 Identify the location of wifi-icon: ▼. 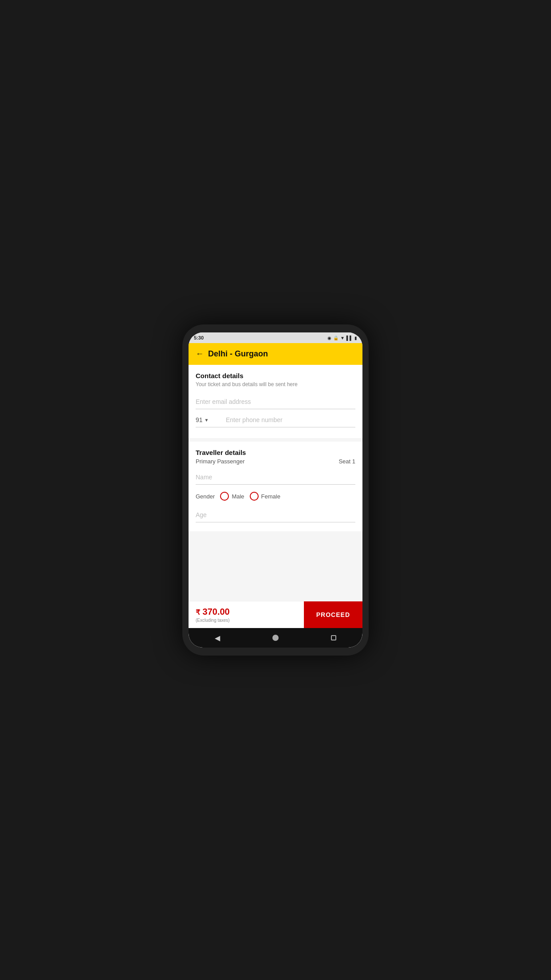
(342, 338).